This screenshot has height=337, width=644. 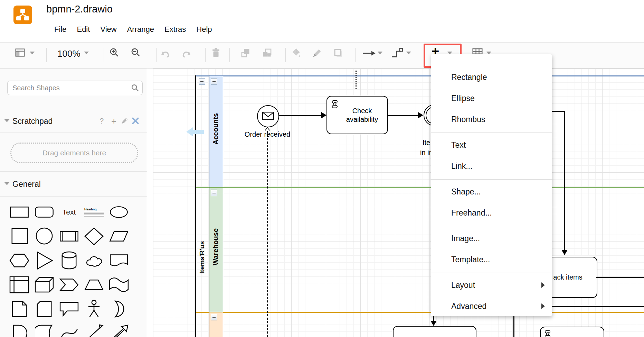 What do you see at coordinates (119, 212) in the screenshot?
I see `shape-ellipse` at bounding box center [119, 212].